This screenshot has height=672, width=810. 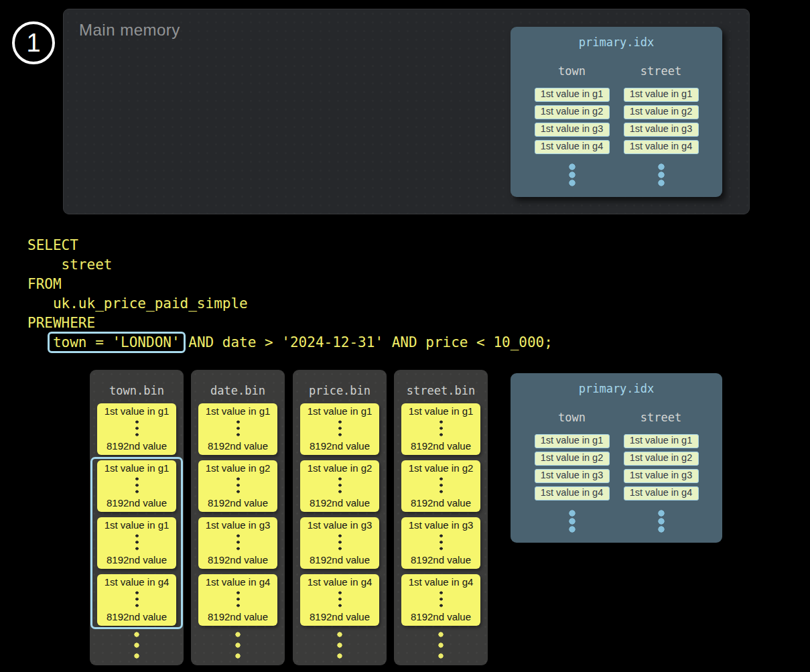 What do you see at coordinates (616, 38) in the screenshot?
I see `primary-idx-title: primary.idx` at bounding box center [616, 38].